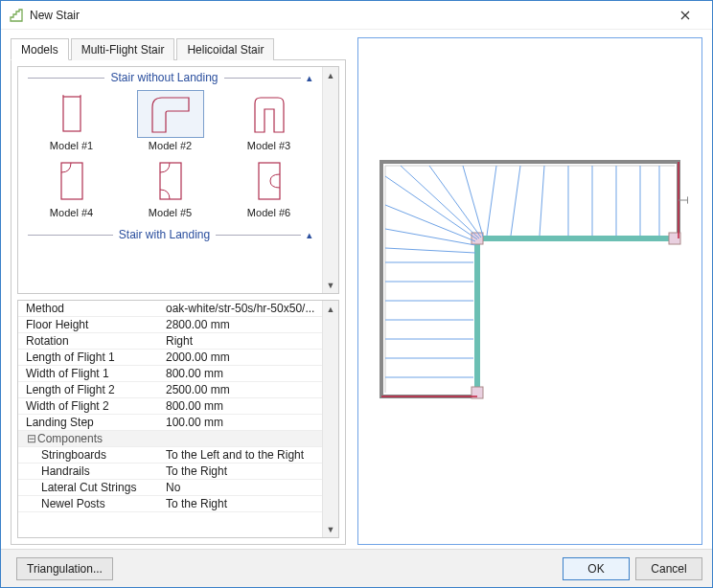 The image size is (713, 588). I want to click on tabs: Models Multi-Flight Stair Helicoidal Sta…, so click(178, 49).